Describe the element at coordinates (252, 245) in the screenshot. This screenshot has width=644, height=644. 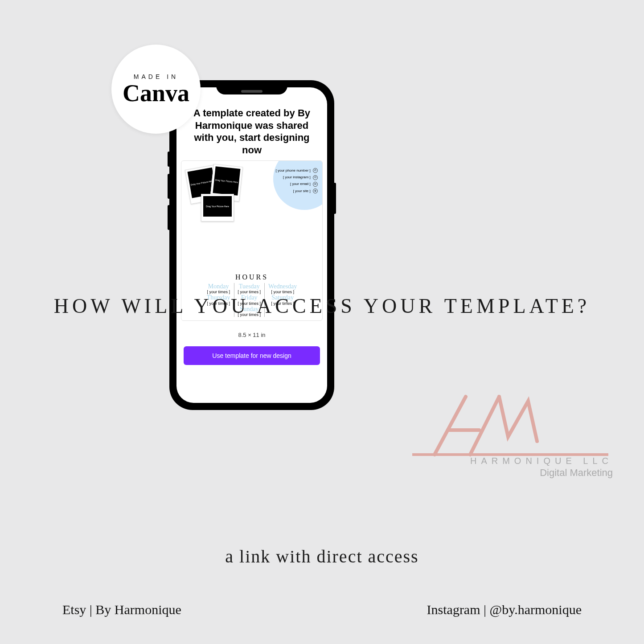
I see `phone-frame: A template created by By Harmonique was …` at that location.